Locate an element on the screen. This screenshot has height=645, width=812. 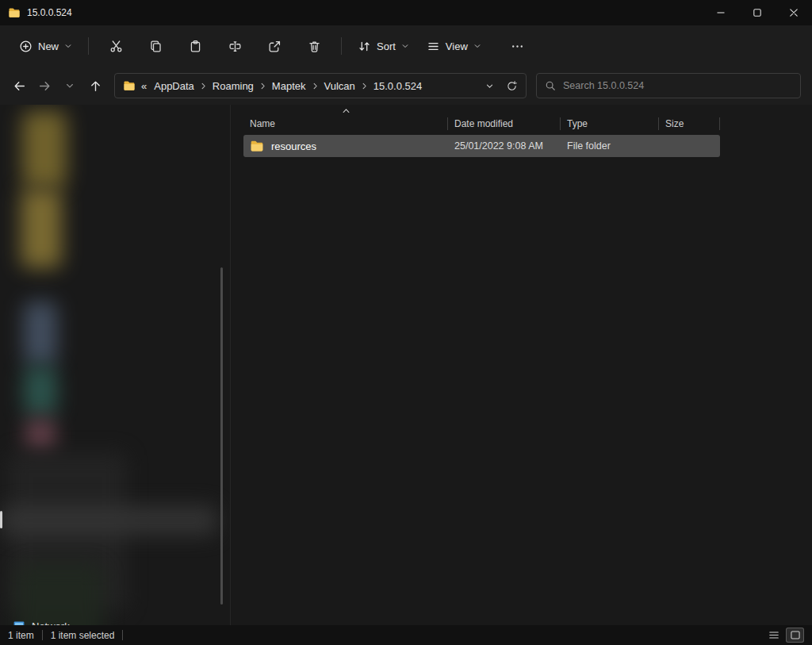
breadcrumb-overflow: « is located at coordinates (144, 86).